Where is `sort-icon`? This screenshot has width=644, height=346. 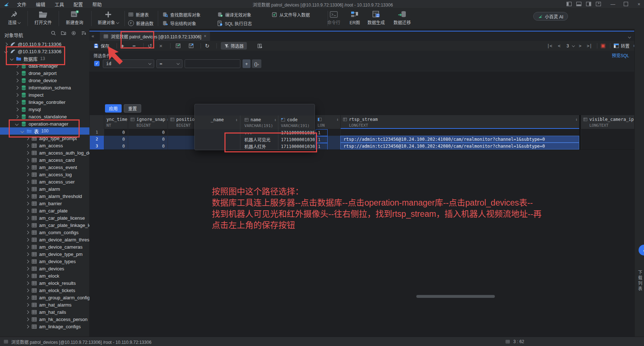
sort-icon is located at coordinates (84, 33).